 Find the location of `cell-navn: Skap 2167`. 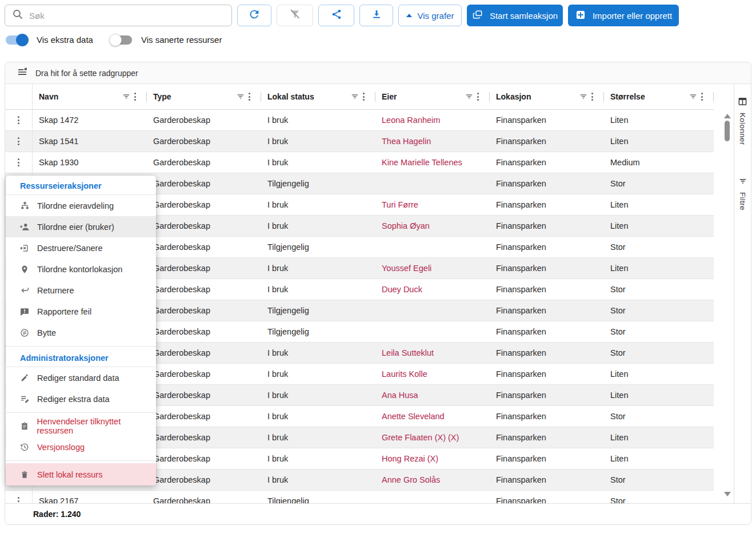

cell-navn: Skap 2167 is located at coordinates (90, 497).